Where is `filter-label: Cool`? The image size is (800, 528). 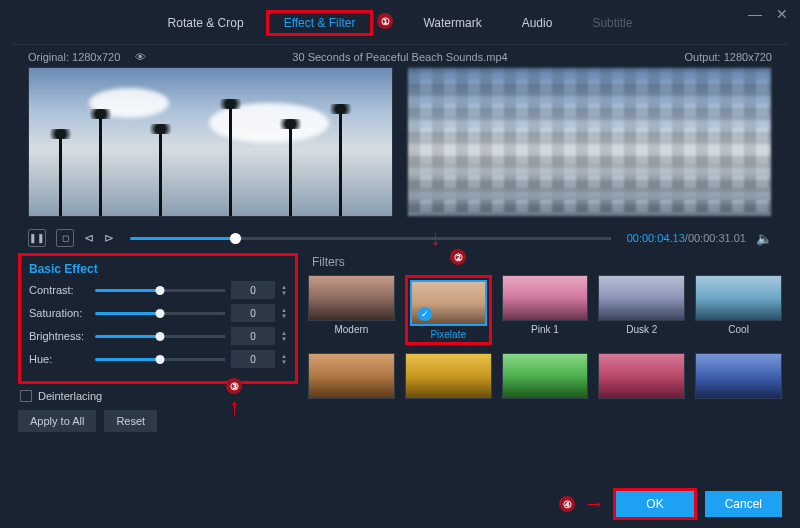
filter-label: Cool is located at coordinates (738, 330).